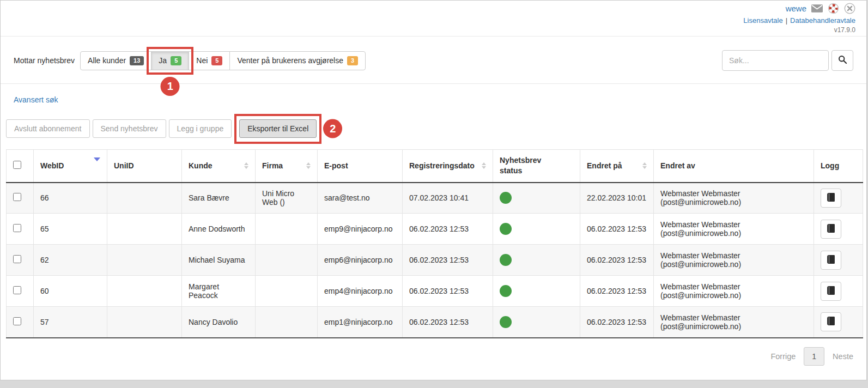 The image size is (868, 388). What do you see at coordinates (360, 291) in the screenshot?
I see `cell-epost: emp4@ninjacorp.no` at bounding box center [360, 291].